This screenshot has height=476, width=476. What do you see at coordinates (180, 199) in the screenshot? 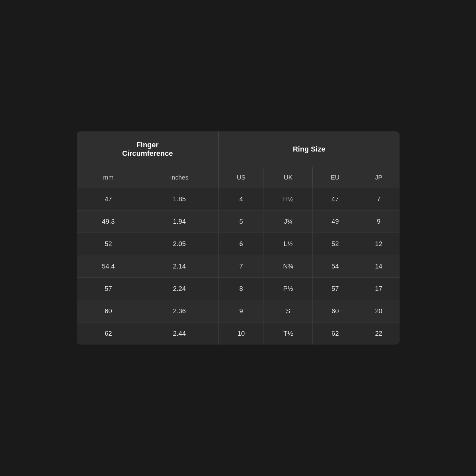
I see `inches-cell: 1.85` at bounding box center [180, 199].